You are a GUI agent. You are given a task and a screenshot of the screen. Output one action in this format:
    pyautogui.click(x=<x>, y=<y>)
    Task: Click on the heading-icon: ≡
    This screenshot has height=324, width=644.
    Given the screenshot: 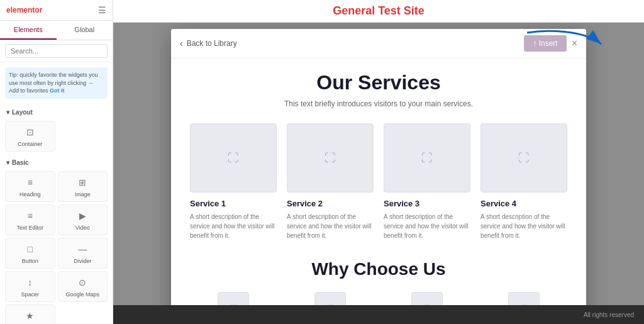 What is the action you would take?
    pyautogui.click(x=30, y=182)
    